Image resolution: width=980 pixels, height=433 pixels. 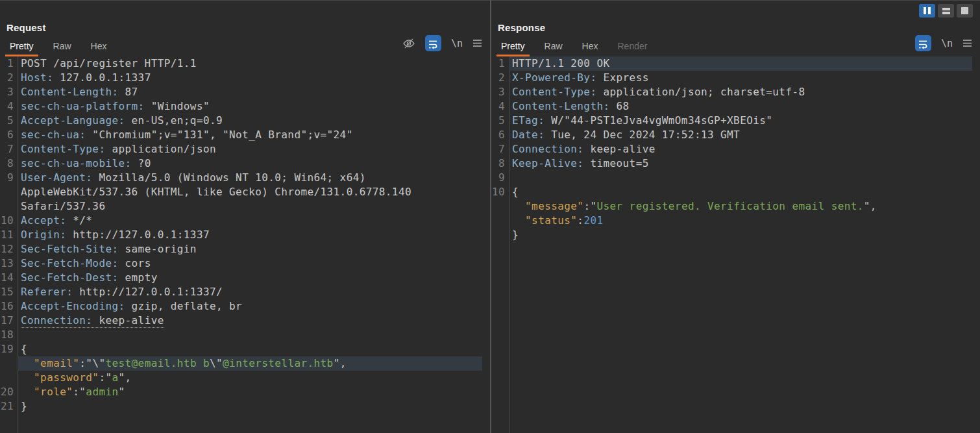 I want to click on code-line-content: "message":"User registered. Verification…, so click(x=741, y=206).